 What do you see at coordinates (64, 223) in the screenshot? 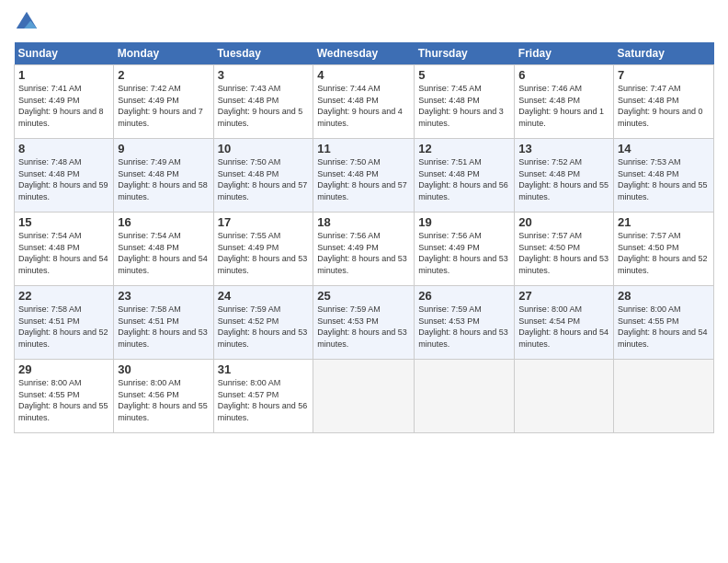
I see `day-number: 15` at bounding box center [64, 223].